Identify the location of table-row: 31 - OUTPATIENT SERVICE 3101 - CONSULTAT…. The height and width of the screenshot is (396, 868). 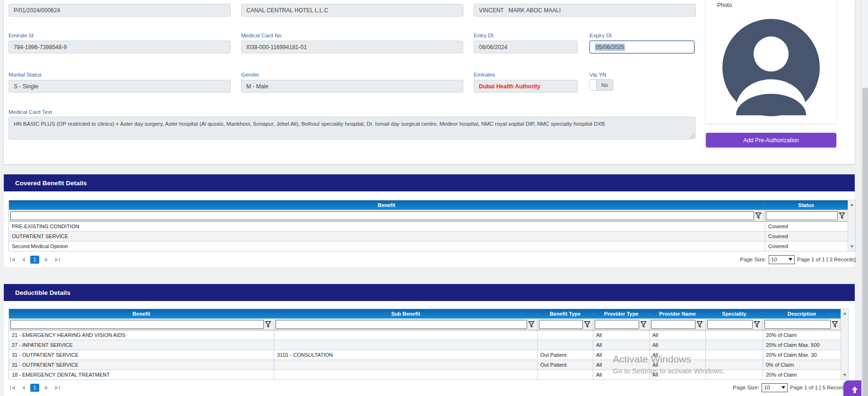
(428, 355).